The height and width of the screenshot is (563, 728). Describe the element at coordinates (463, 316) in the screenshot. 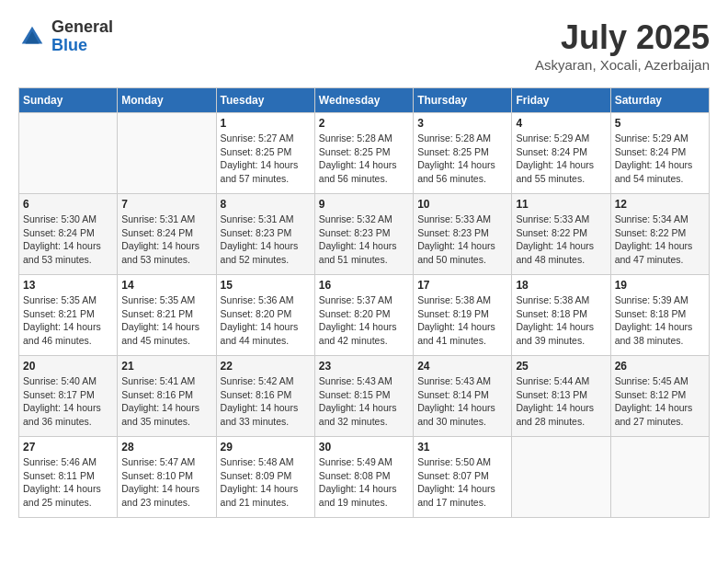

I see `calendar-cell: 17Sunrise: 5:38 AM Sunset: 8:19 PM Dayli…` at that location.